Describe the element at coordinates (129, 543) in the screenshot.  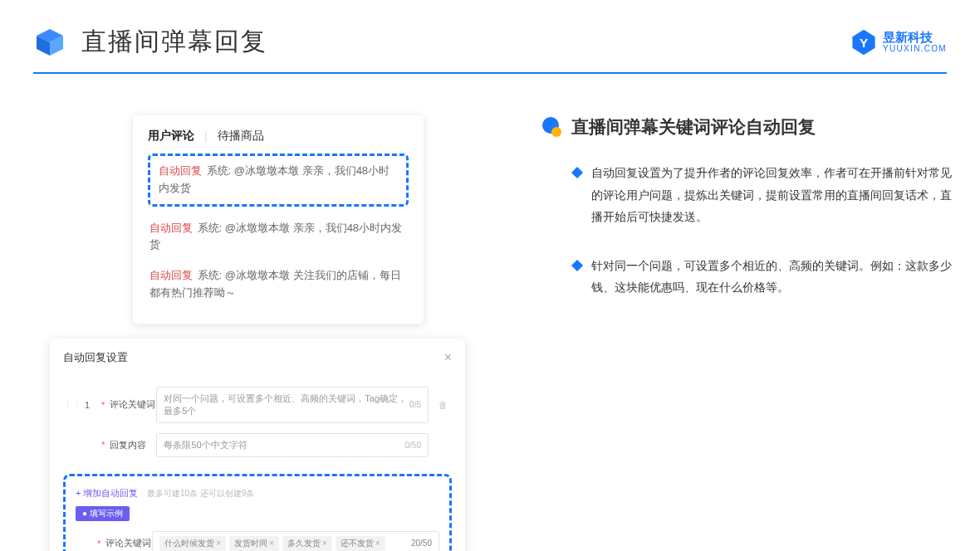
I see `ex-keyword-label: 评论关键词` at that location.